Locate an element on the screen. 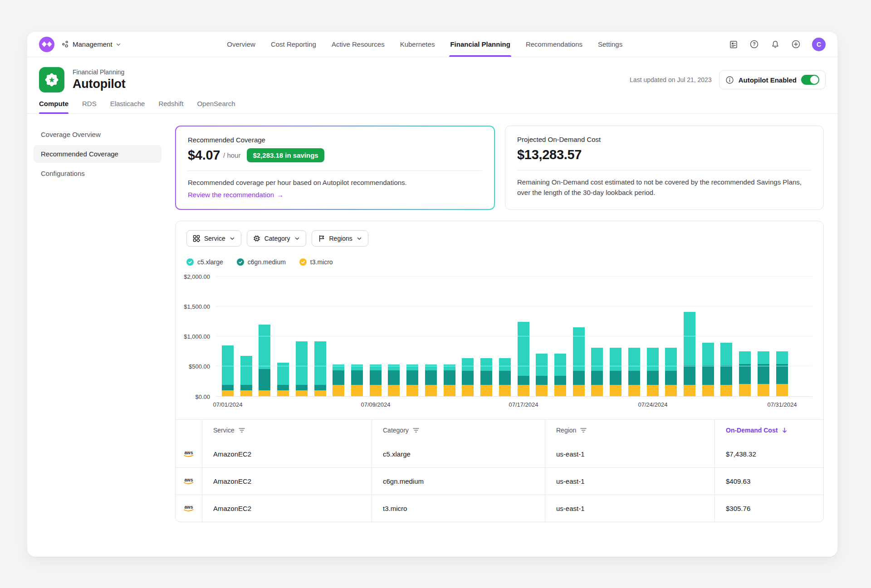 The width and height of the screenshot is (871, 588). bar-07-25-2024 is located at coordinates (671, 372).